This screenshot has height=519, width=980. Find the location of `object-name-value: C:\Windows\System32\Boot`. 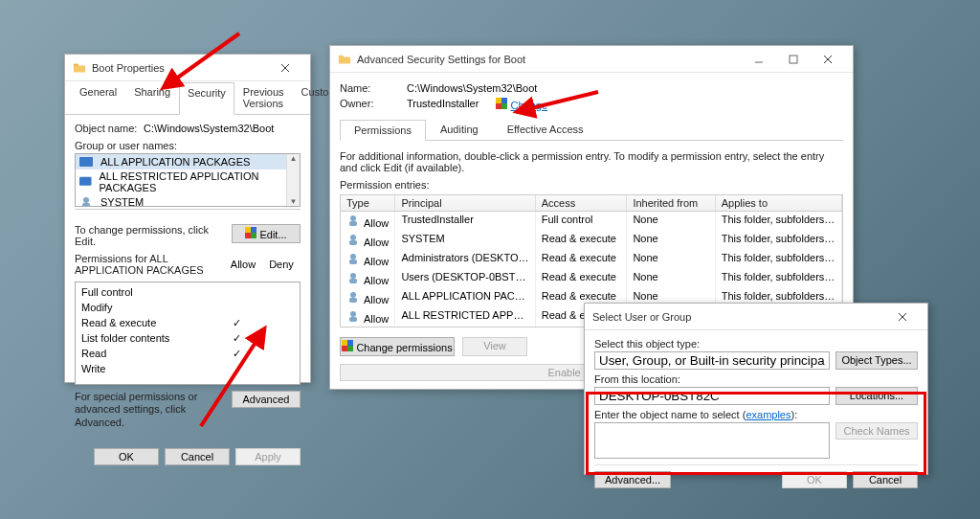

object-name-value: C:\Windows\System32\Boot is located at coordinates (209, 128).